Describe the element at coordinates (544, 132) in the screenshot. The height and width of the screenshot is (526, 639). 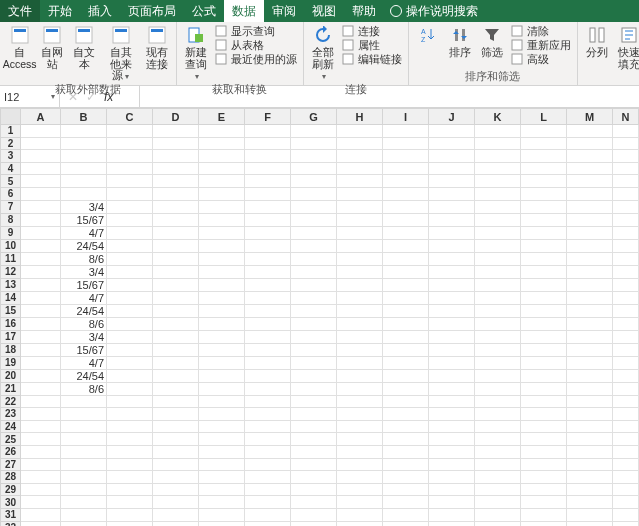
I see `cell-L1` at that location.